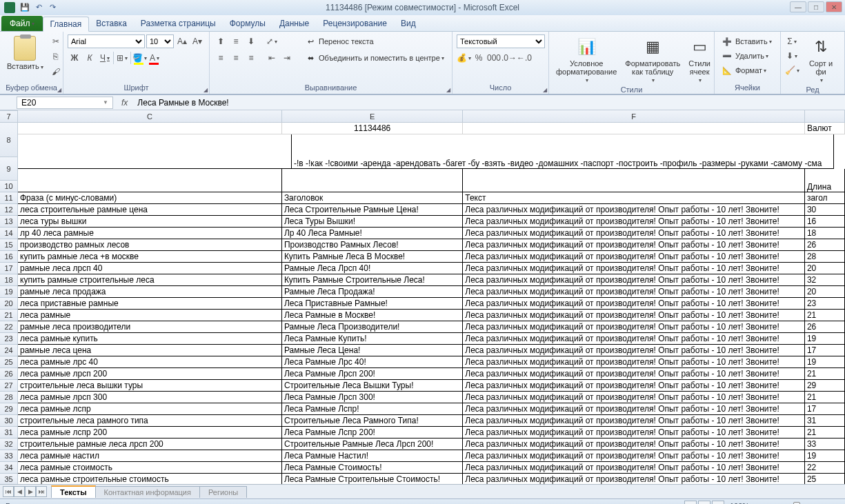  What do you see at coordinates (25, 7) in the screenshot?
I see `qat-save-icon: 💾` at bounding box center [25, 7].